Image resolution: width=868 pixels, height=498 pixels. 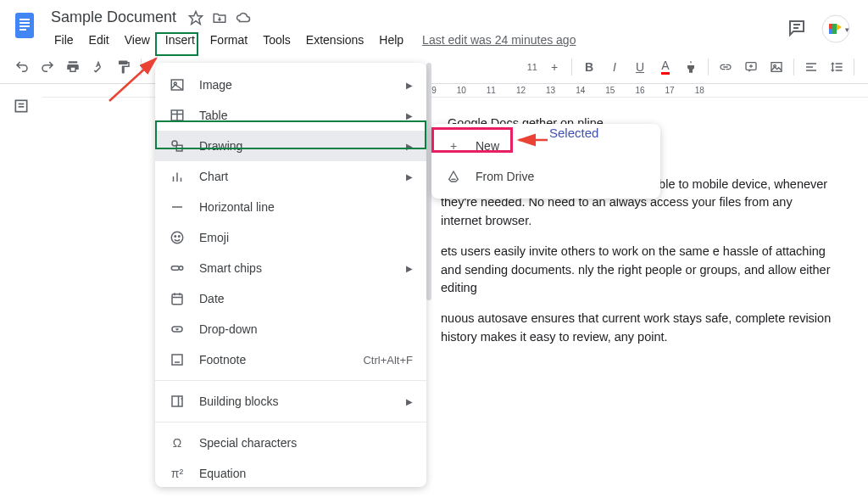 I want to click on move-folder-icon, so click(x=220, y=18).